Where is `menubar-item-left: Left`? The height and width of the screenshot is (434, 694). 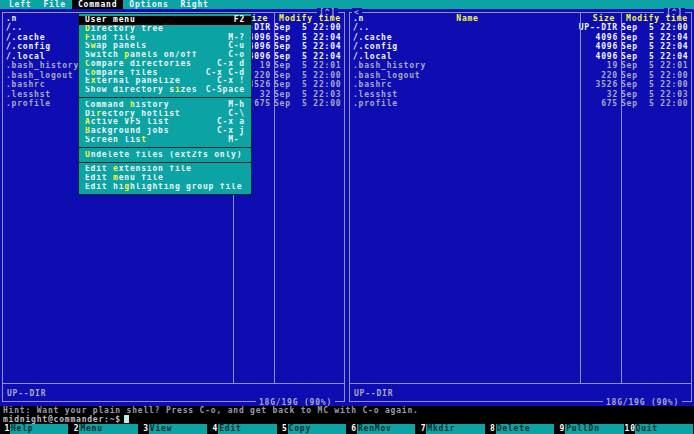
menubar-item-left: Left is located at coordinates (20, 4).